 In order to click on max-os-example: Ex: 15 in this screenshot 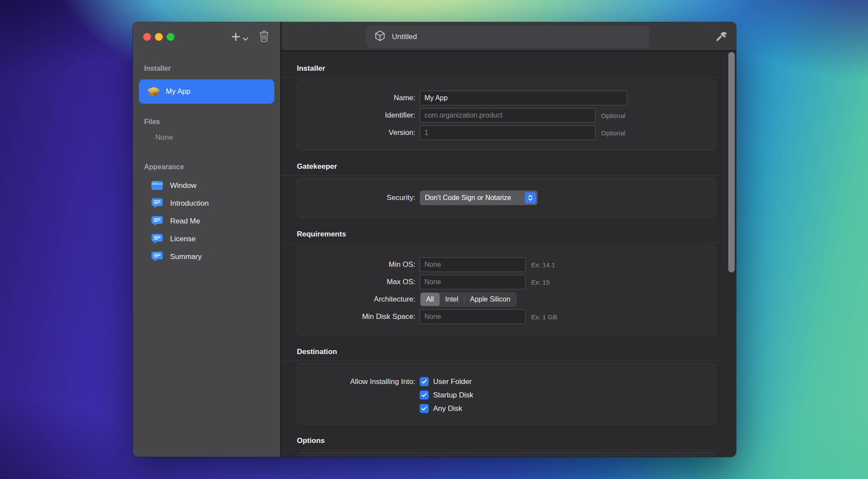, I will do `click(541, 282)`.